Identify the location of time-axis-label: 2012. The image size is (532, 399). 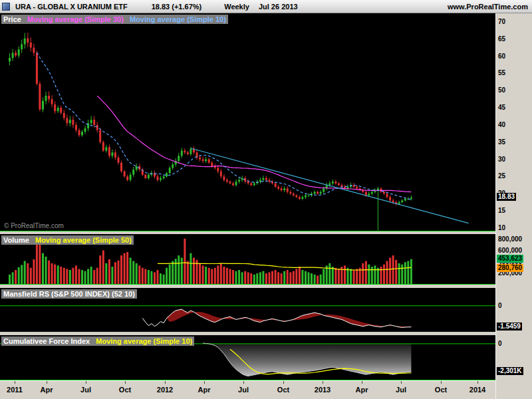
(165, 390).